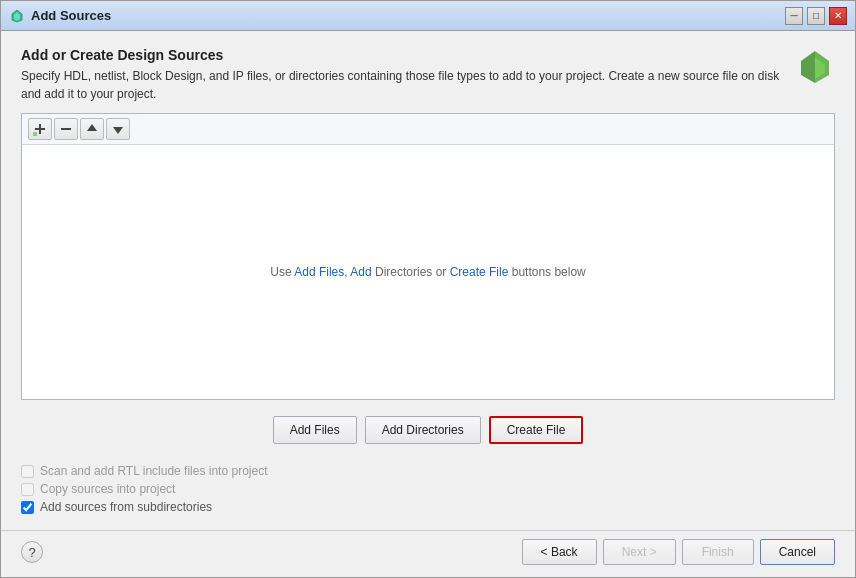 The image size is (856, 578). Describe the element at coordinates (428, 471) in the screenshot. I see `scan-rtl-row: Scan and add RTL include files into proj…` at that location.